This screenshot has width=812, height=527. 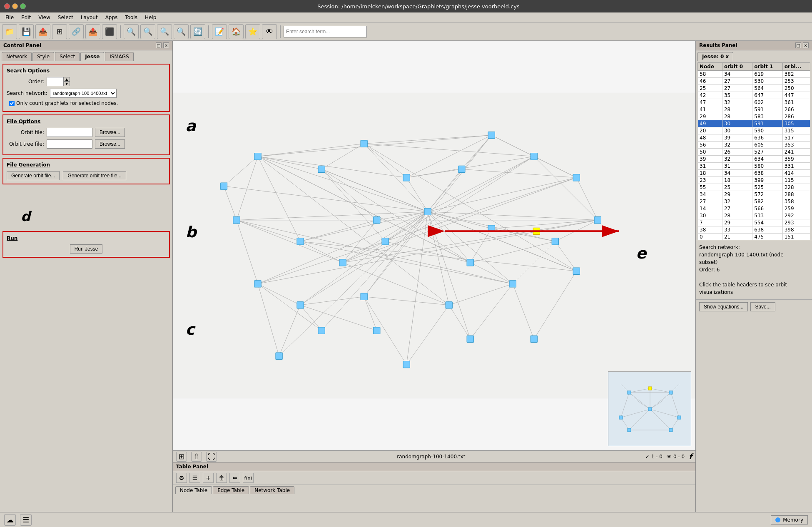 I want to click on tab-network-table: Network Table, so click(x=272, y=490).